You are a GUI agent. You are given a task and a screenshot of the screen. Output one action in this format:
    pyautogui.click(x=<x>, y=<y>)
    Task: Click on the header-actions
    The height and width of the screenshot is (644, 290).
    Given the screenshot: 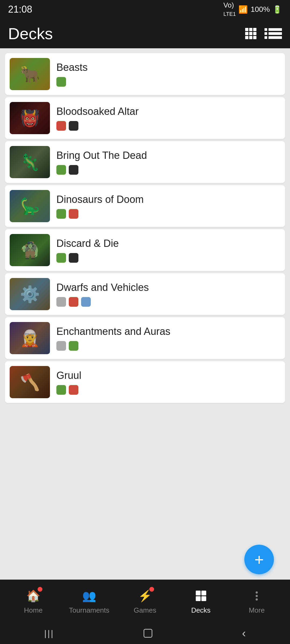 What is the action you would take?
    pyautogui.click(x=264, y=34)
    